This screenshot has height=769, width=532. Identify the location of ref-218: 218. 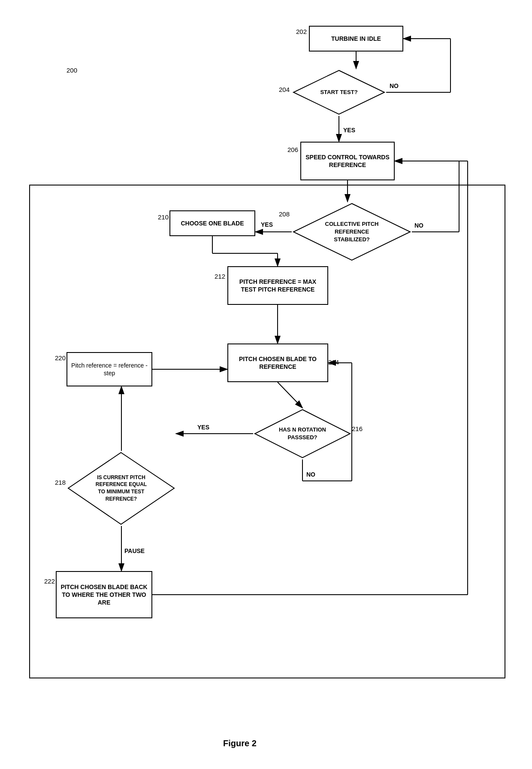
(60, 483).